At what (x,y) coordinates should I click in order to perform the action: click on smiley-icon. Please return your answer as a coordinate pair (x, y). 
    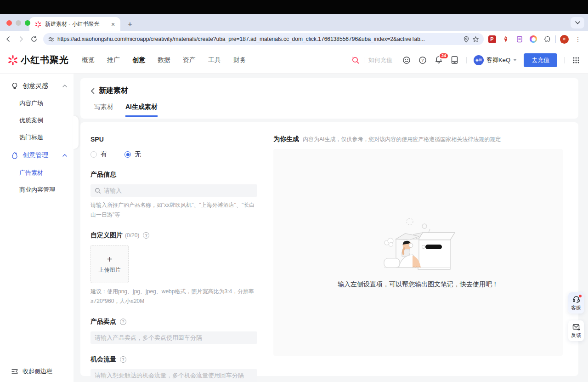
    Looking at the image, I should click on (407, 60).